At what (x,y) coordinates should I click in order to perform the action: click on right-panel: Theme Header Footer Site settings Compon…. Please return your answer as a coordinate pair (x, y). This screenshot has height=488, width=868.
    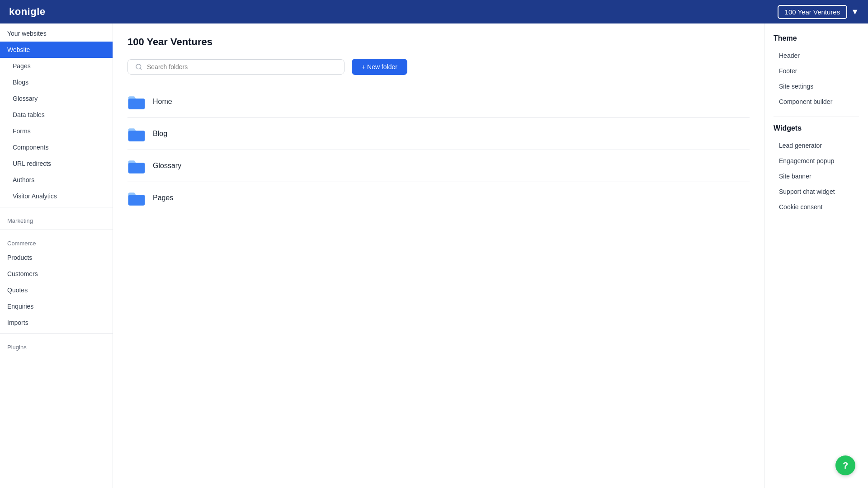
    Looking at the image, I should click on (816, 256).